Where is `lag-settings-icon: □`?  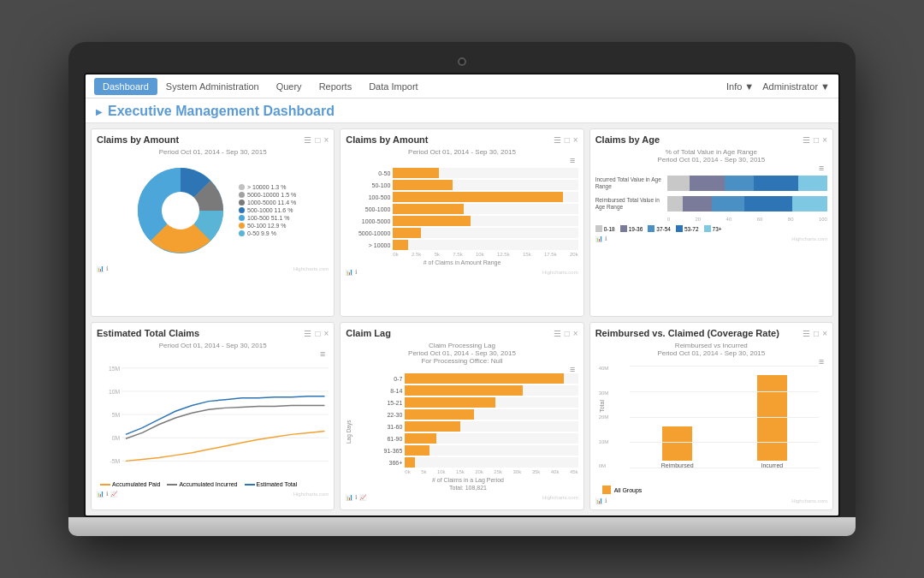 lag-settings-icon: □ is located at coordinates (567, 334).